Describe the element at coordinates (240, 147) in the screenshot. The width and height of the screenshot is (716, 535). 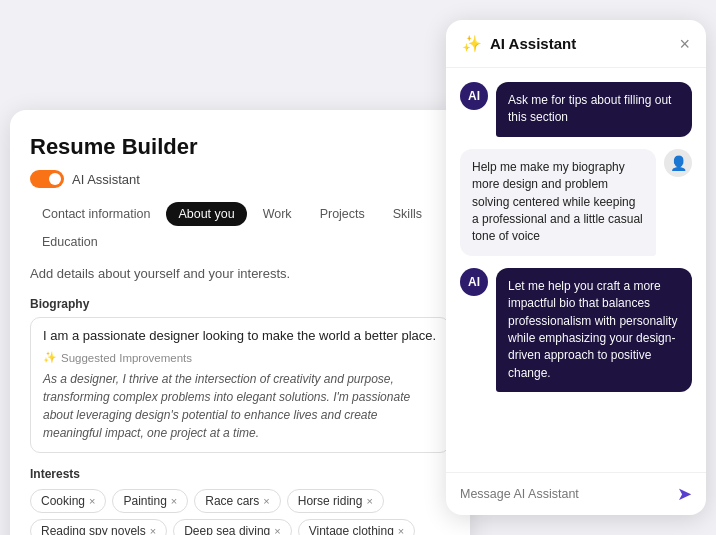
I see `resume-title: Resume Builder` at that location.